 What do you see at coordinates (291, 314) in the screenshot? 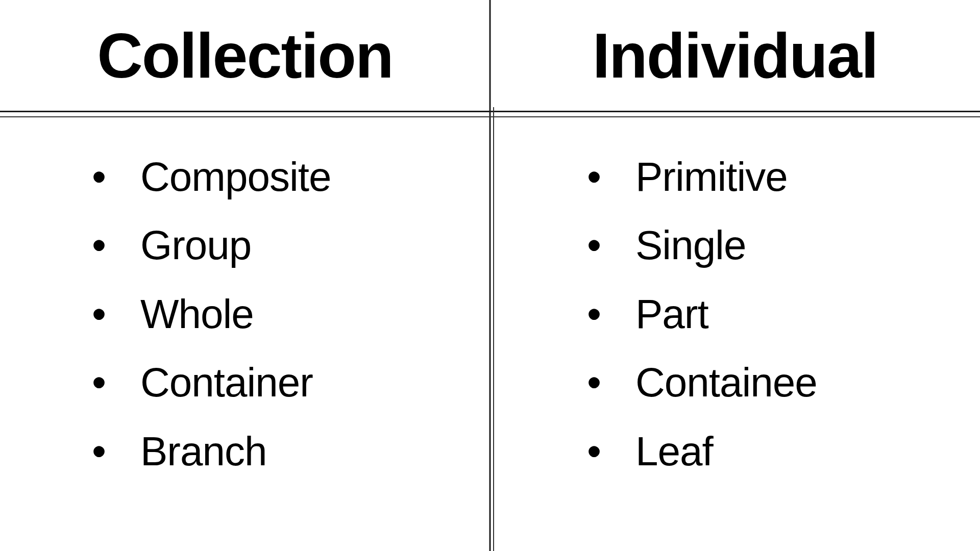
I see `list-item: Whole` at bounding box center [291, 314].